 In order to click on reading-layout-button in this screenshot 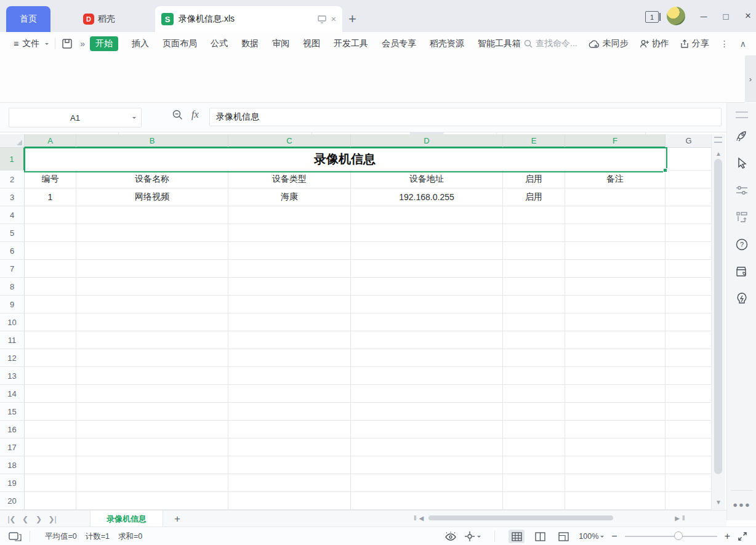, I will do `click(473, 536)`.